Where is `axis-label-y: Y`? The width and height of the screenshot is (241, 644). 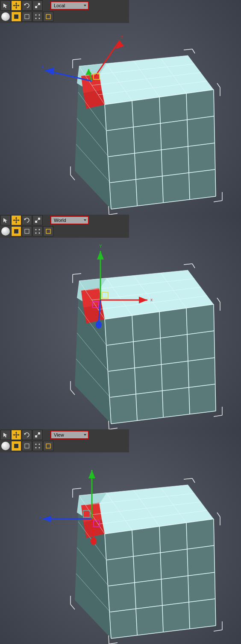 axis-label-y: Y is located at coordinates (101, 247).